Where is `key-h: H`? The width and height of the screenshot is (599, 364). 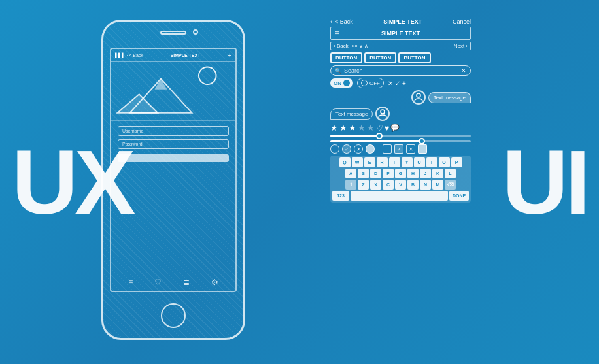
key-h: H is located at coordinates (413, 174).